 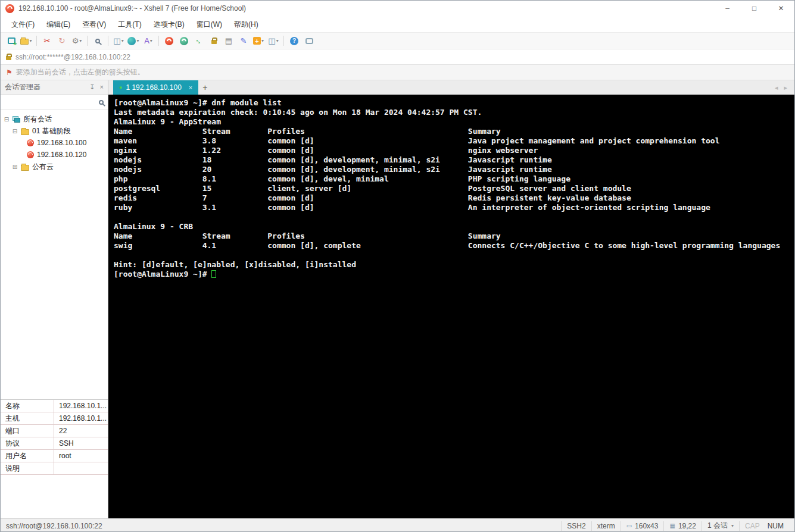 I want to click on session-manager-title: 会话管理器, so click(x=23, y=87).